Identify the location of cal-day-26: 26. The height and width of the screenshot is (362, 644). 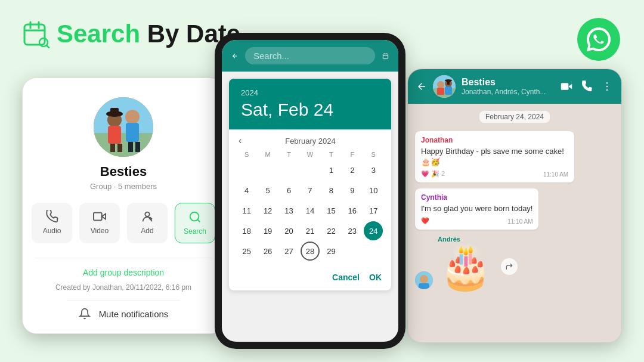
(268, 251).